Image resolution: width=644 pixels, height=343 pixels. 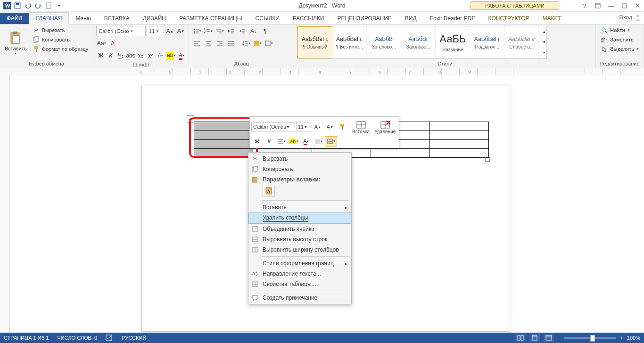 I want to click on mini-grow-font-icon: A▲, so click(x=318, y=127).